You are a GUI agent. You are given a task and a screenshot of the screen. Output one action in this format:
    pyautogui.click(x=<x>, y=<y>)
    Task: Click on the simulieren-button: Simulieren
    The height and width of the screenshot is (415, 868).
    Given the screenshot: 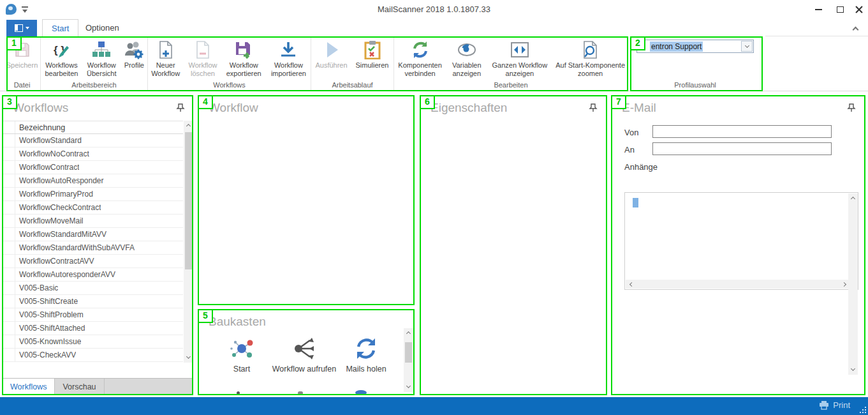 What is the action you would take?
    pyautogui.click(x=372, y=54)
    